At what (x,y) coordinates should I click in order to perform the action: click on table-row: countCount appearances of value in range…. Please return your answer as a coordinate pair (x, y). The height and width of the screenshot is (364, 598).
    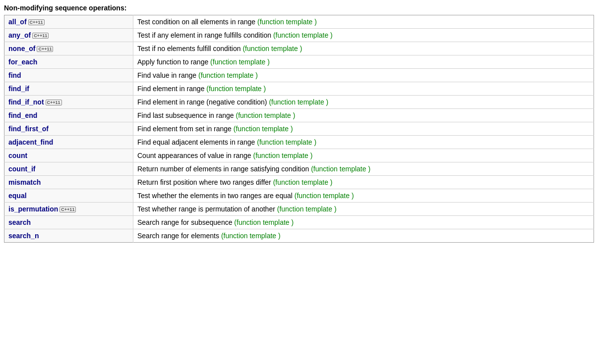
    Looking at the image, I should click on (299, 156).